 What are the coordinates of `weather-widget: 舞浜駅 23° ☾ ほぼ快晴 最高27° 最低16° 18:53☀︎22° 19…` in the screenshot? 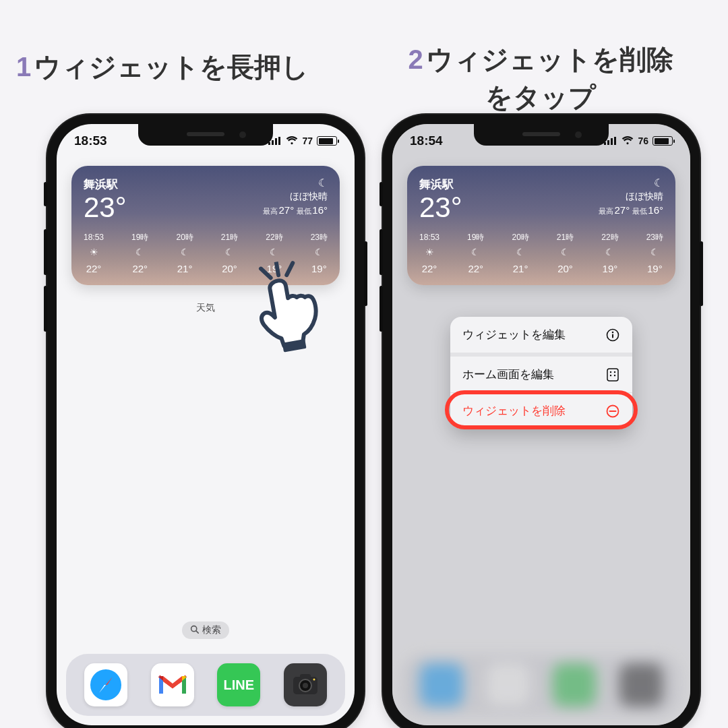 It's located at (541, 225).